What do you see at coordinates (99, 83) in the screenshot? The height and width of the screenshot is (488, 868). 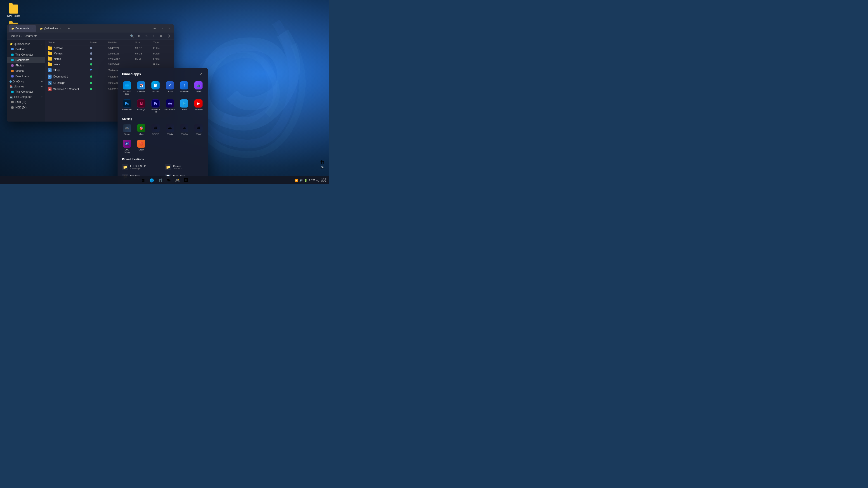 I see `file-status` at bounding box center [99, 83].